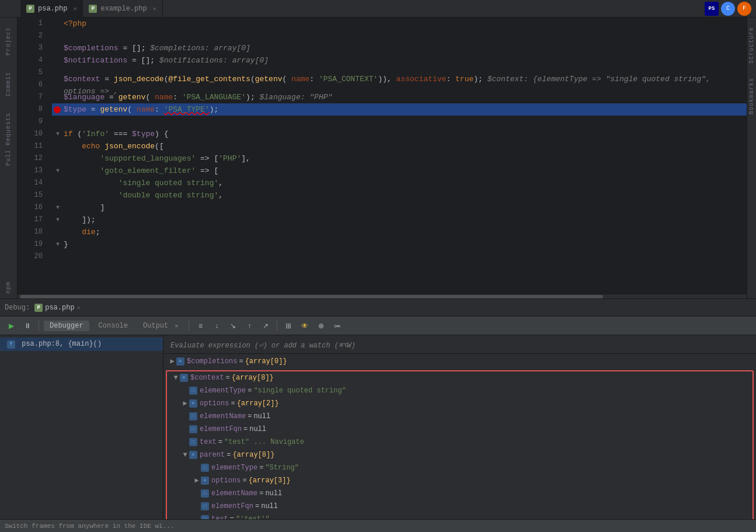 The width and height of the screenshot is (756, 532). What do you see at coordinates (399, 61) in the screenshot?
I see `code-line-4: $notifications = []; $notifications: arr…` at bounding box center [399, 61].